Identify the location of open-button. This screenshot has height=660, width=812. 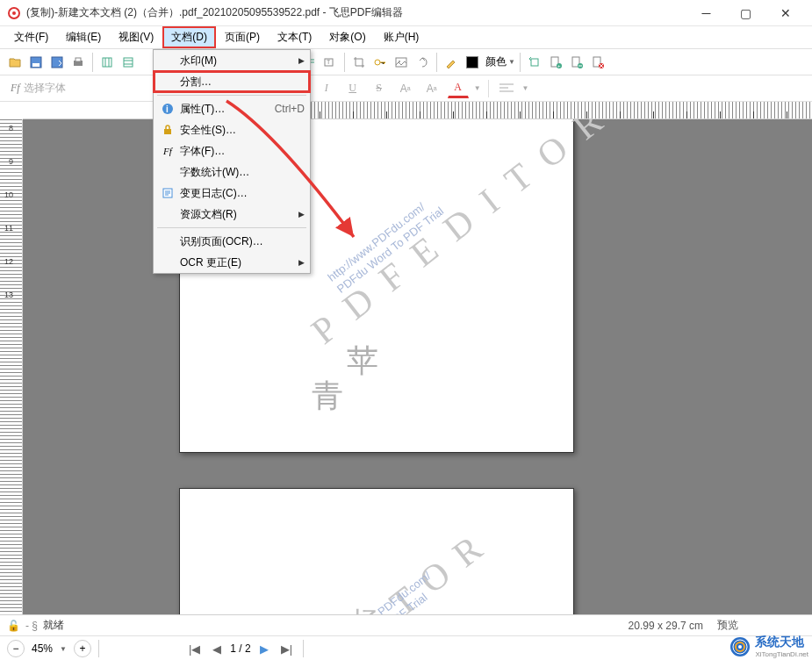
(15, 62).